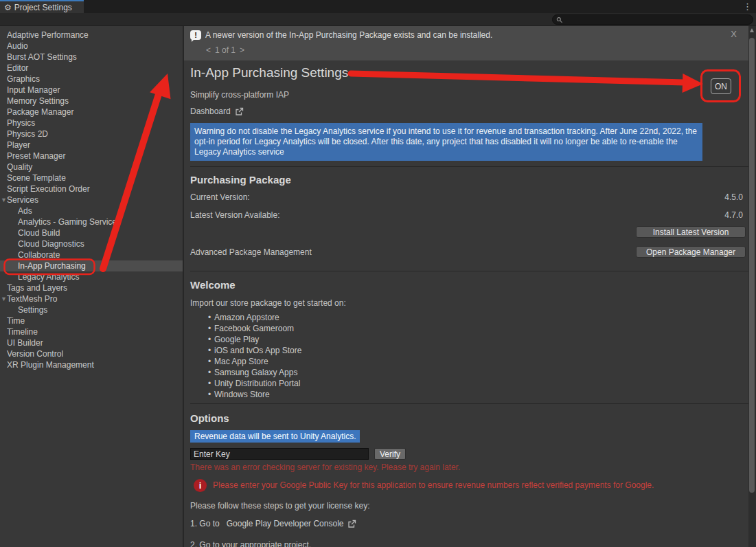  I want to click on sidebar-item-timeline: Timeline, so click(91, 332).